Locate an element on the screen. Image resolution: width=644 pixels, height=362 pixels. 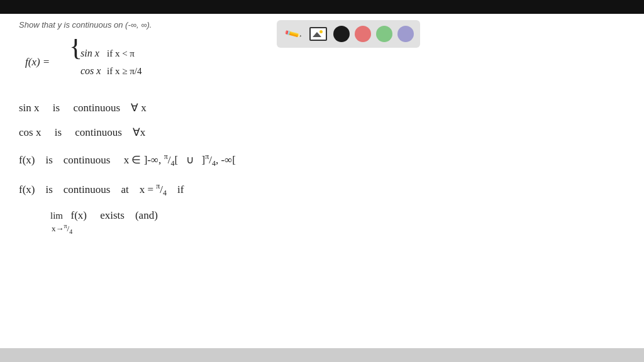
svg-text: sin x is located at coordinates (90, 53).